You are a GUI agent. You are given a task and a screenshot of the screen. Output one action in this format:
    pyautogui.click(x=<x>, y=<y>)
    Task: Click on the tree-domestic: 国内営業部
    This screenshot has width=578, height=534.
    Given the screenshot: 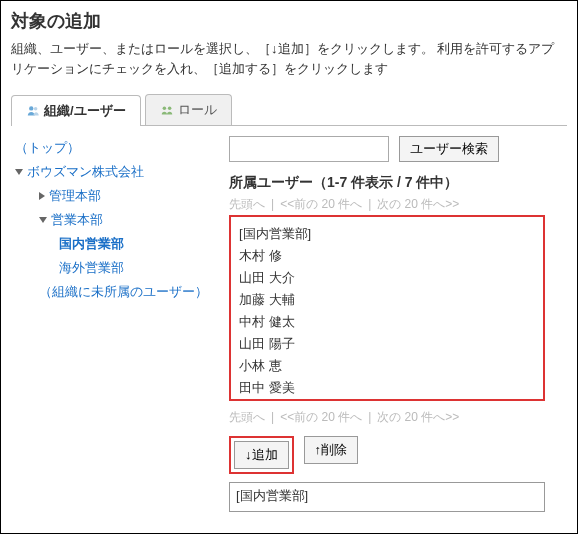 What is the action you would take?
    pyautogui.click(x=92, y=244)
    